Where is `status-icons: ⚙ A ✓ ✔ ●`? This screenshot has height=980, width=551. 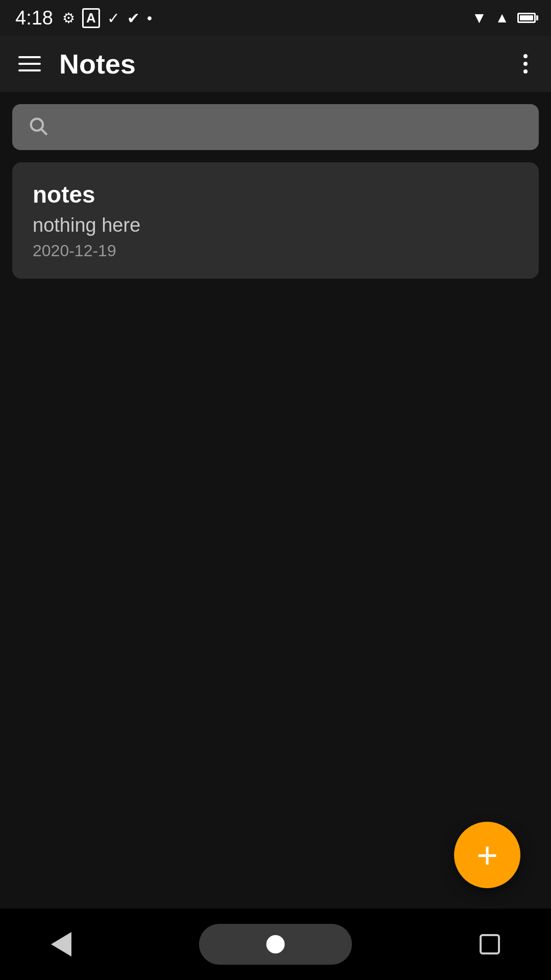 status-icons: ⚙ A ✓ ✔ ● is located at coordinates (107, 18).